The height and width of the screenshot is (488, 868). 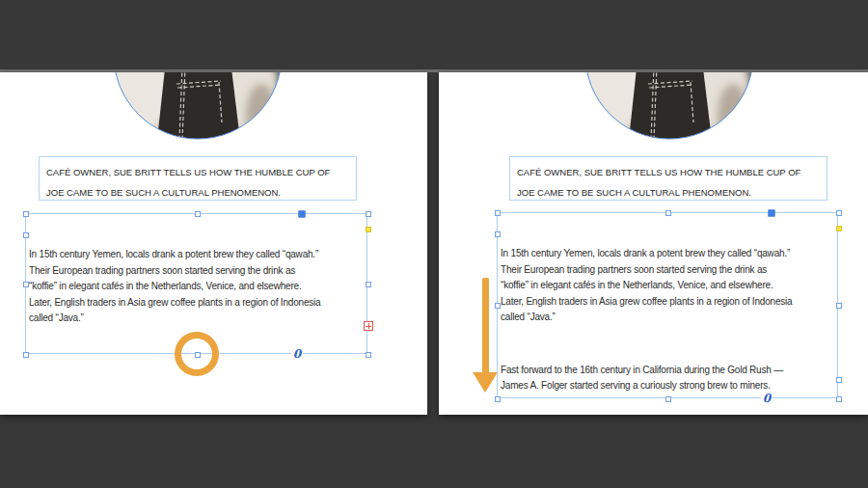 What do you see at coordinates (485, 336) in the screenshot?
I see `down-arrow-annotation` at bounding box center [485, 336].